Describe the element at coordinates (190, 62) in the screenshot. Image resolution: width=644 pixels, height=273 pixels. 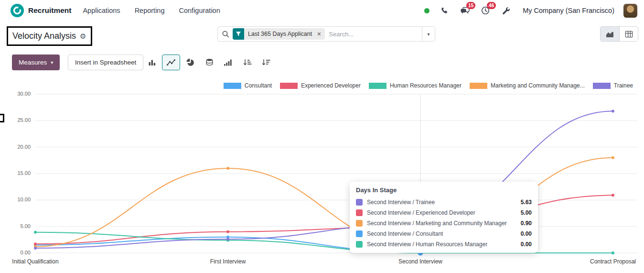
I see `pie-chart-button` at that location.